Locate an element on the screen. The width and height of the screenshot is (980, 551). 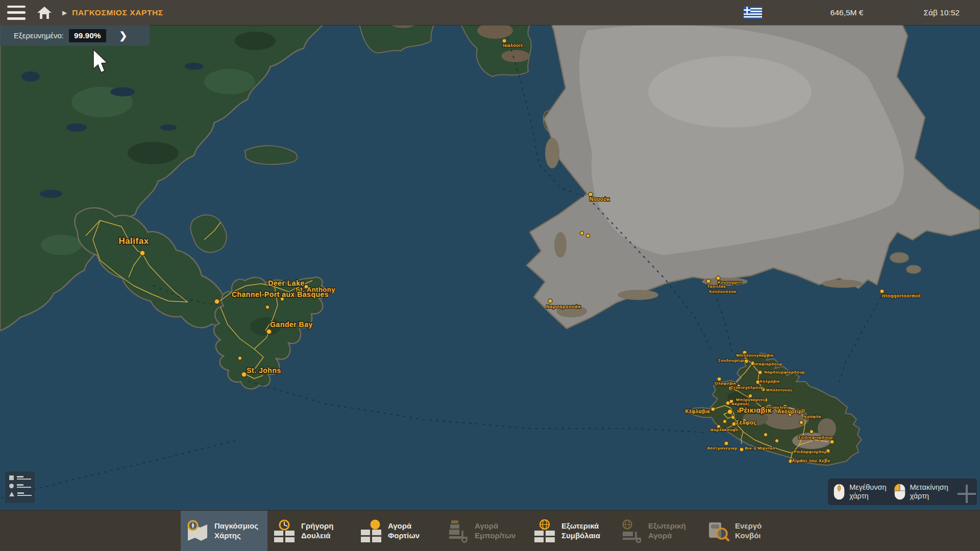
explored-label: Εξερευνημένο: is located at coordinates (39, 36).